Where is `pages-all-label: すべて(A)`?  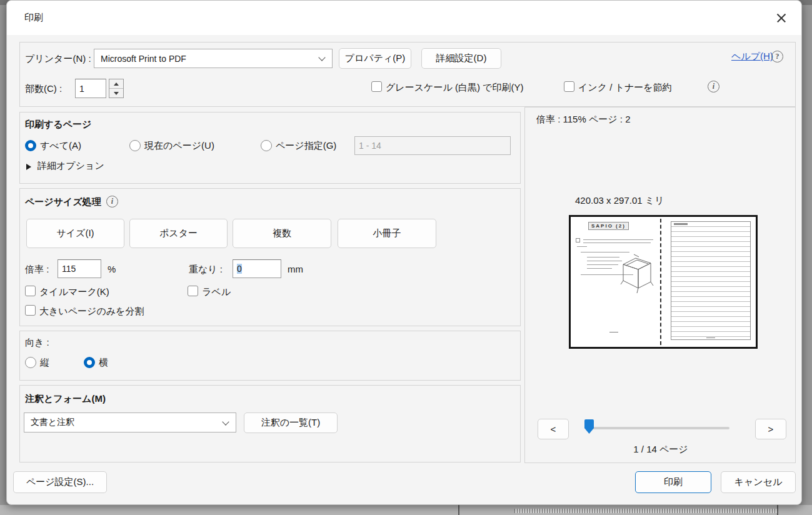 pages-all-label: すべて(A) is located at coordinates (61, 146).